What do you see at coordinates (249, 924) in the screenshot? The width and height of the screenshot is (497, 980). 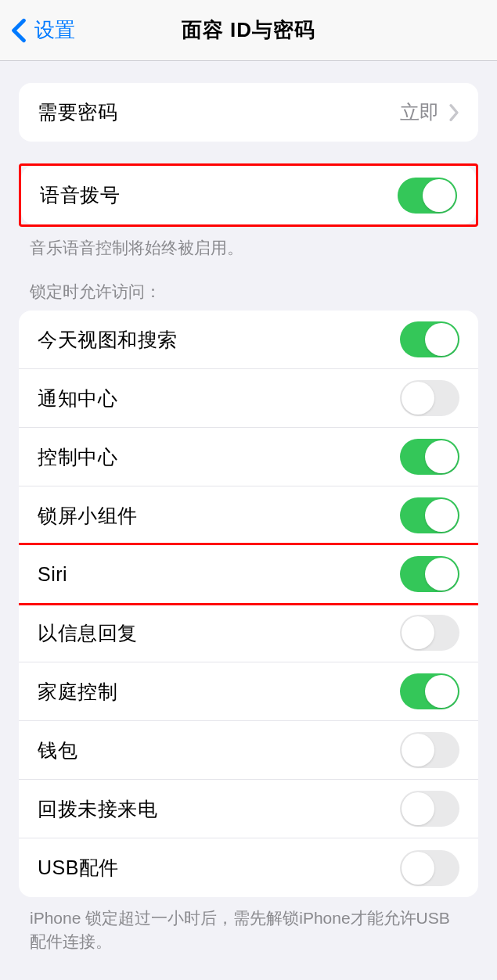 I see `usb-footer: iPhone 锁定超过一小时后，需先解锁iPhone才能允许USB 配件连接。` at bounding box center [249, 924].